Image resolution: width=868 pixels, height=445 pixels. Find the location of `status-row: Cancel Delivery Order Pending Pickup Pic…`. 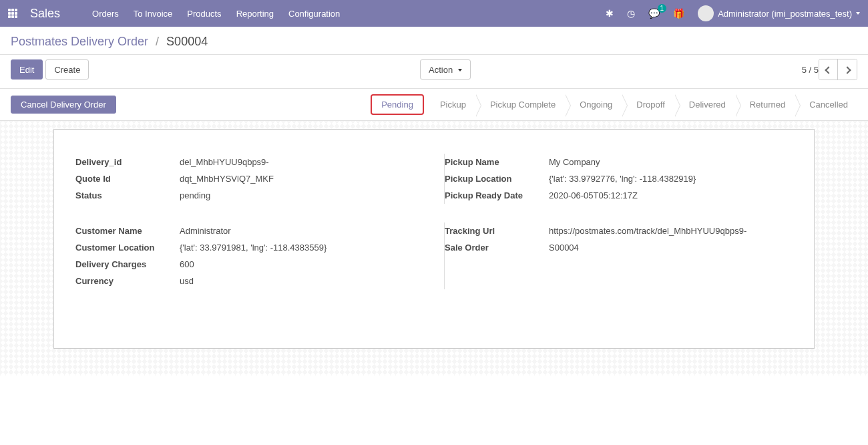

status-row: Cancel Delivery Order Pending Pickup Pic… is located at coordinates (434, 105).